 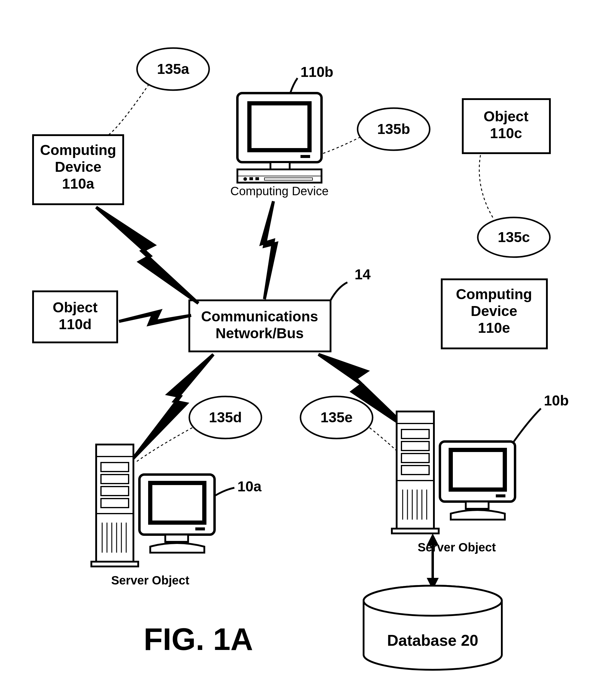 I want to click on arrow-server10b-to-db, so click(x=433, y=562).